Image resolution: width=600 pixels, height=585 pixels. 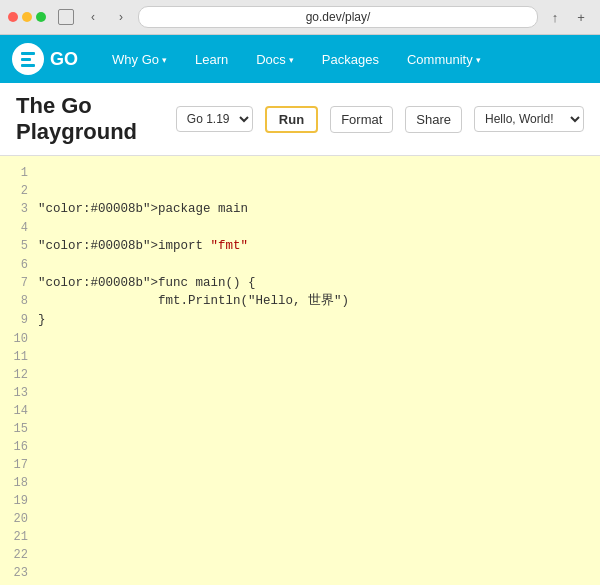 What do you see at coordinates (93, 17) in the screenshot?
I see `back-button: ‹` at bounding box center [93, 17].